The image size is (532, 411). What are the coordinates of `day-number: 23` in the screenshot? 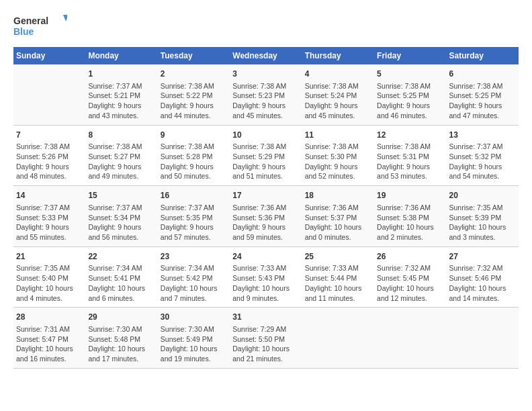 It's located at (193, 257).